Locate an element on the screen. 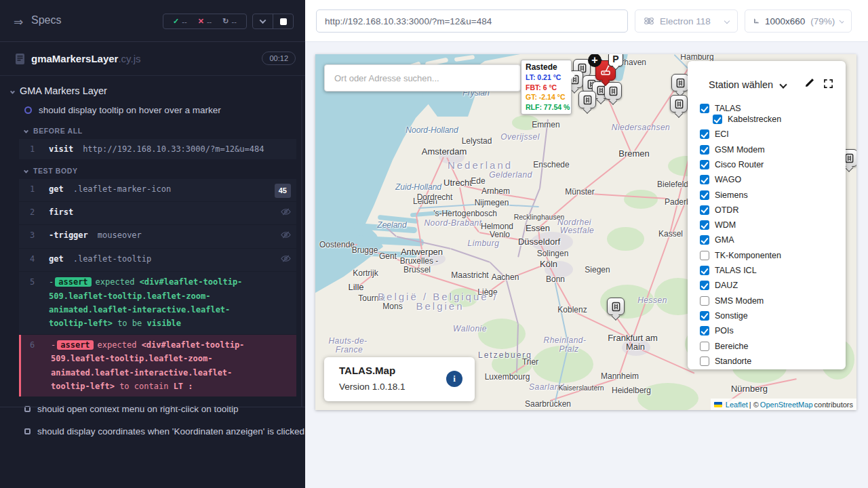 The width and height of the screenshot is (868, 488). layer-checkbox-item: GSM Modem is located at coordinates (732, 150).